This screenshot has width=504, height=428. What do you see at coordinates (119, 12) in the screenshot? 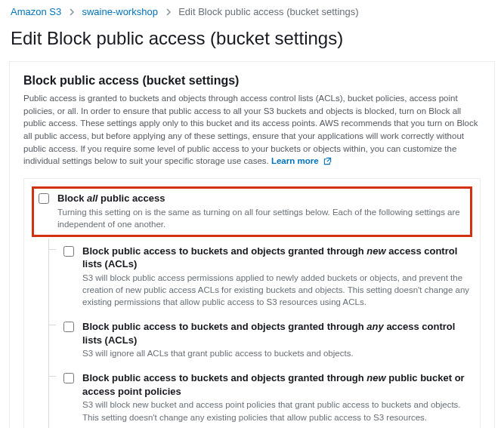
I see `breadcrumb-bucket: swaine-workshop` at bounding box center [119, 12].